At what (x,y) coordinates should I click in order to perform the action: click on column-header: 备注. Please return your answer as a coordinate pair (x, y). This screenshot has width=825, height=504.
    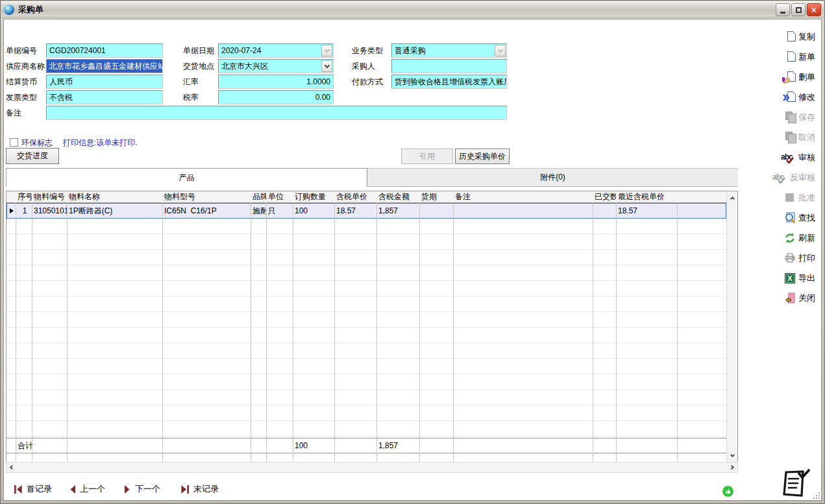
    Looking at the image, I should click on (523, 197).